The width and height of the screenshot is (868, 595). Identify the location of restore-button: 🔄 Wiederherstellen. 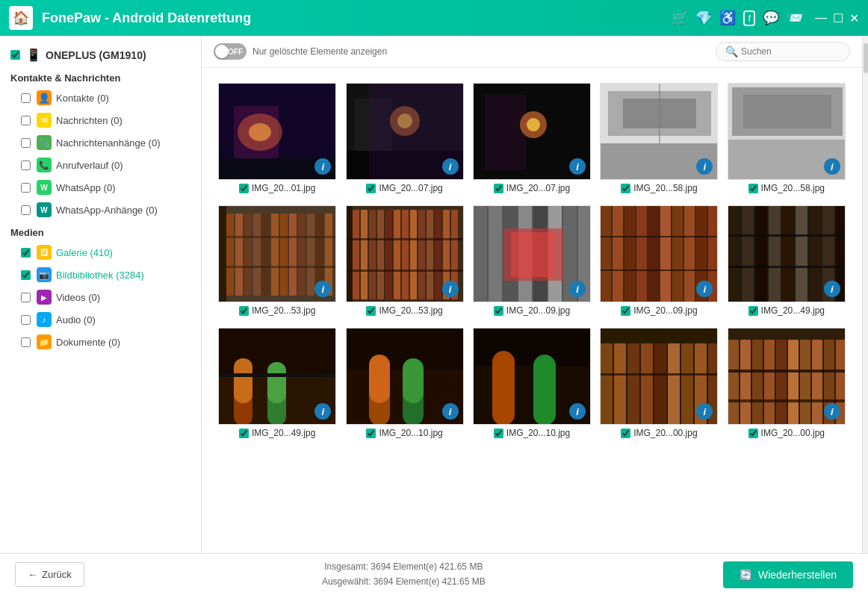
(788, 575).